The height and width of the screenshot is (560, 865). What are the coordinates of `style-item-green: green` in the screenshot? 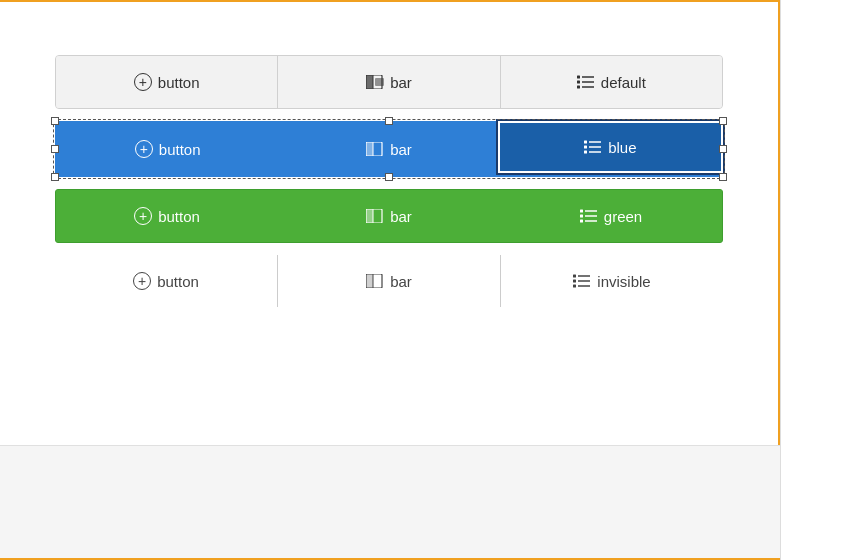 It's located at (611, 216).